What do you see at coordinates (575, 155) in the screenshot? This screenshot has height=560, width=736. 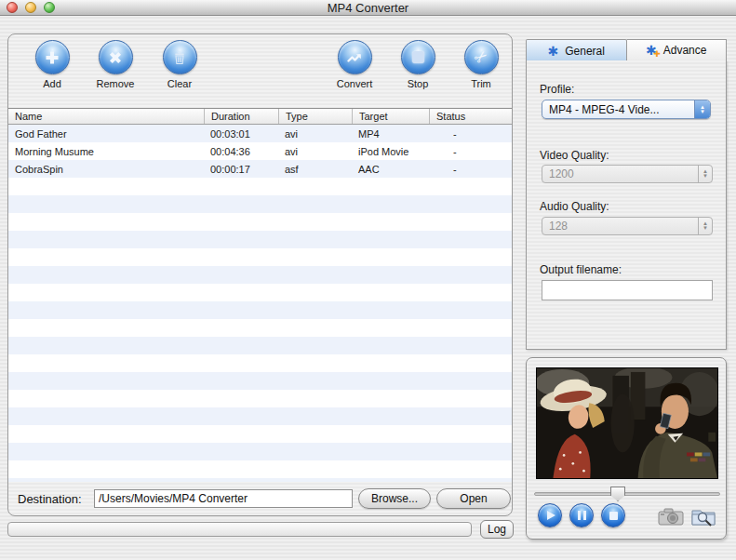 I see `video-quality-label: Video Quality:` at bounding box center [575, 155].